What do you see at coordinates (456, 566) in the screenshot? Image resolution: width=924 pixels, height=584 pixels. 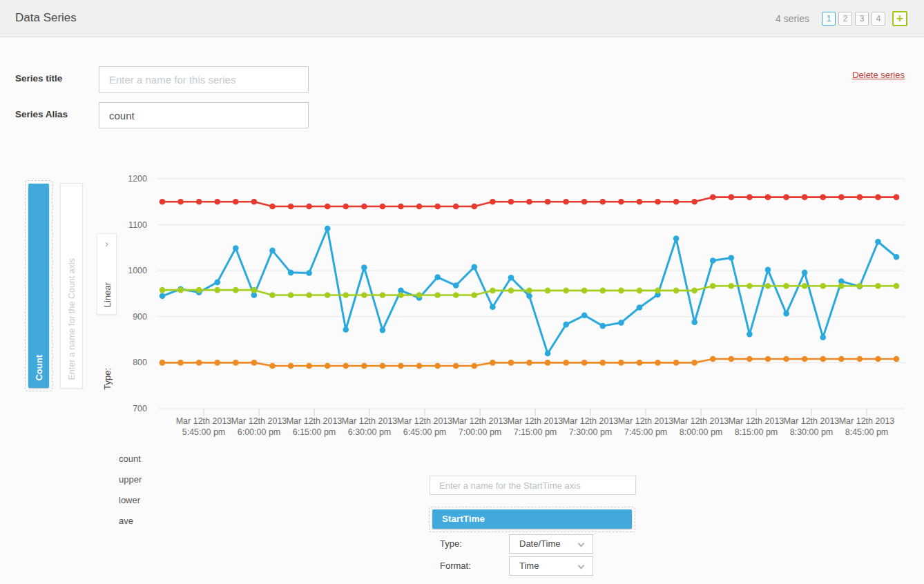 I see `starttime-format-label: Format:` at bounding box center [456, 566].